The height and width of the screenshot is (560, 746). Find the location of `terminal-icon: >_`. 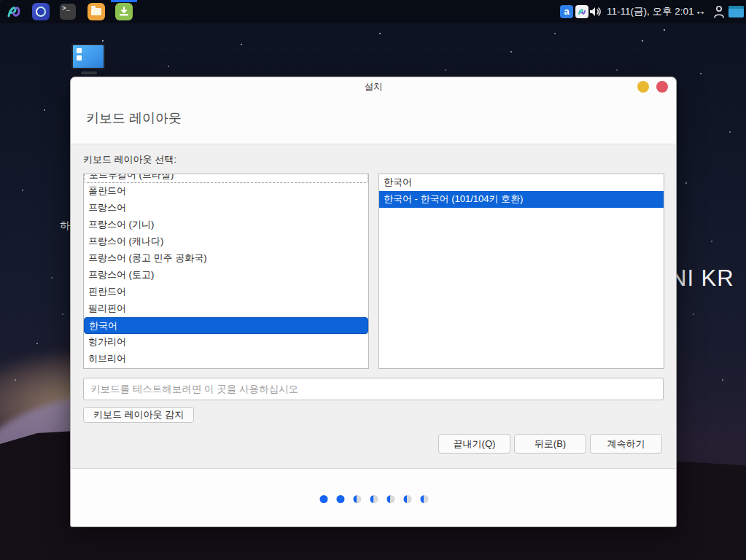

terminal-icon: >_ is located at coordinates (68, 12).